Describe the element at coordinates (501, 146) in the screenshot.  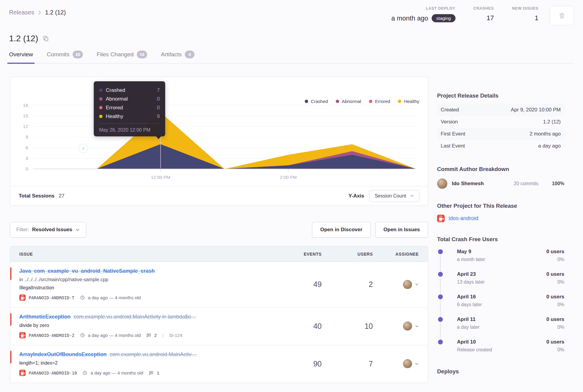
I see `detail-row-last-event: Last Event a day ago` at that location.